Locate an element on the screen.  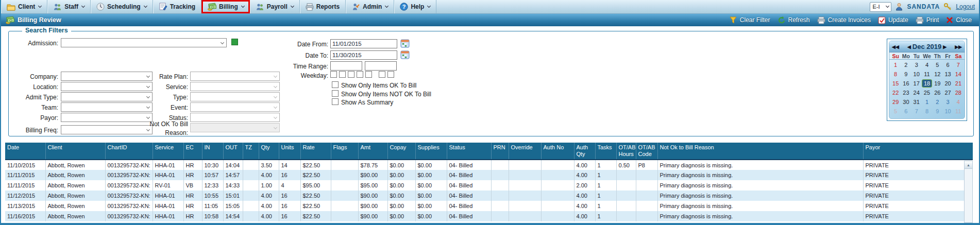
calendar-day: 31 is located at coordinates (917, 102).